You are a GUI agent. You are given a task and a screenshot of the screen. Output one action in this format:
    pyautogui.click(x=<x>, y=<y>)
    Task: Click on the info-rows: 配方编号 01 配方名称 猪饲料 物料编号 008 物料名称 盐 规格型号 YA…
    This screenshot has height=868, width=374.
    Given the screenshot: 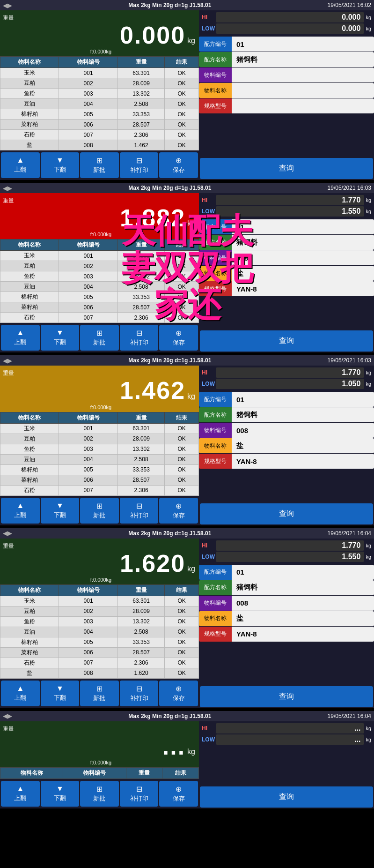 What is the action you would take?
    pyautogui.click(x=286, y=275)
    